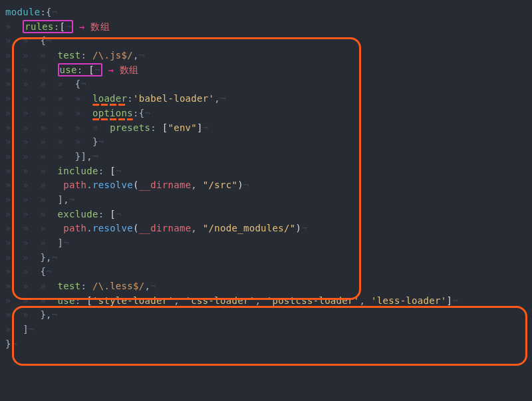  I want to click on token-loader-underlined: loader, so click(110, 98).